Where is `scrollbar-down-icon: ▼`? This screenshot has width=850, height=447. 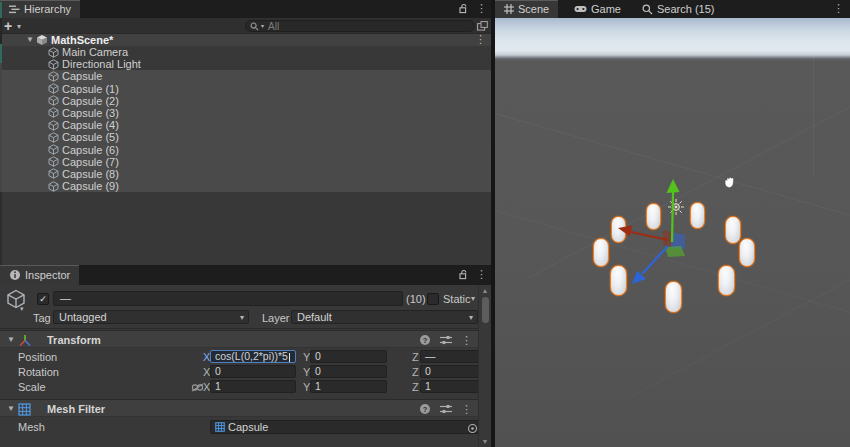 scrollbar-down-icon: ▼ is located at coordinates (485, 442).